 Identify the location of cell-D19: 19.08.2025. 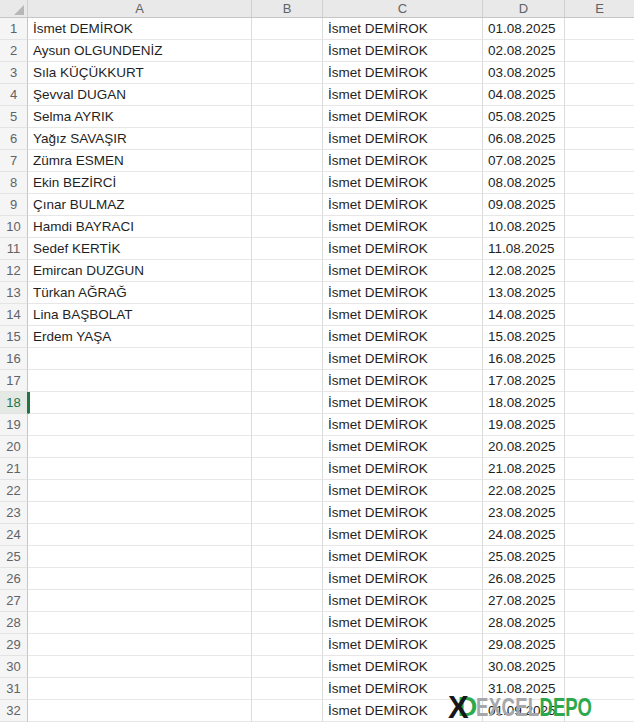
(524, 425).